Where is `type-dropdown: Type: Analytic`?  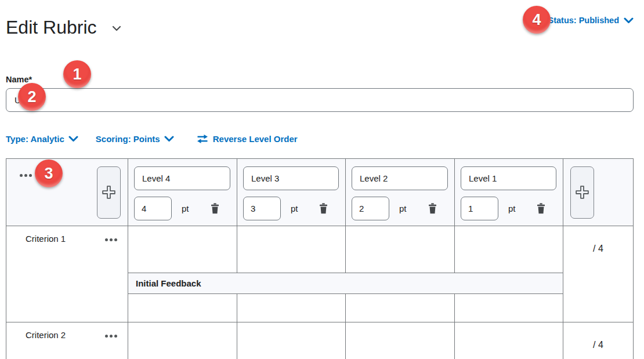 type-dropdown: Type: Analytic is located at coordinates (42, 139).